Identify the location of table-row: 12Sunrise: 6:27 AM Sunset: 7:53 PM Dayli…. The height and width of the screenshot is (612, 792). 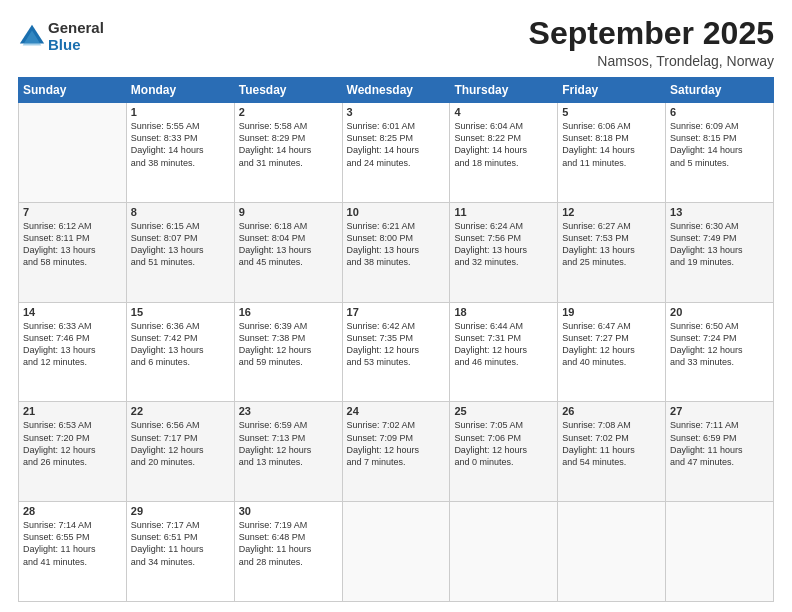
(612, 252).